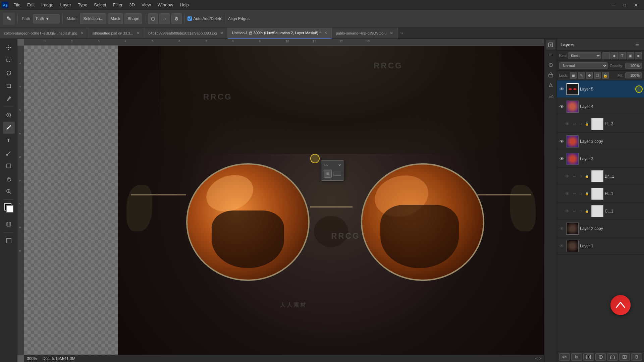 The height and width of the screenshot is (362, 644). I want to click on tab-1: silhouettee.psd @ 33.3... ✕, so click(116, 33).